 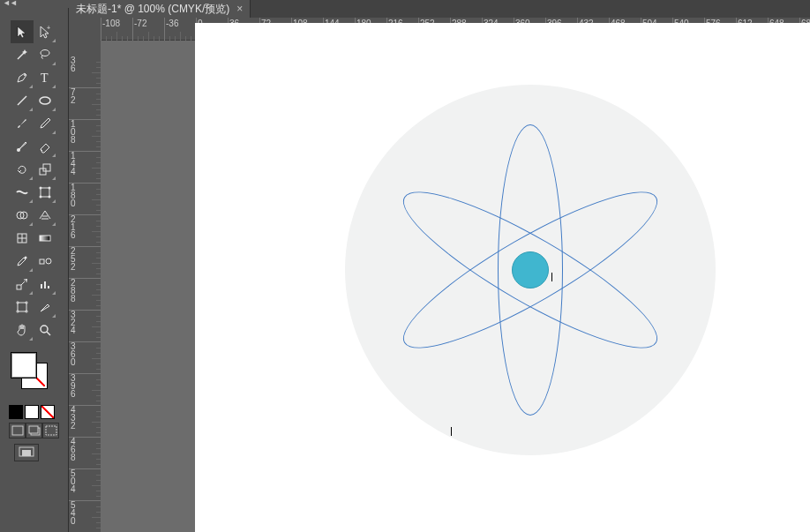 What do you see at coordinates (22, 124) in the screenshot?
I see `paintbrush-tool` at bounding box center [22, 124].